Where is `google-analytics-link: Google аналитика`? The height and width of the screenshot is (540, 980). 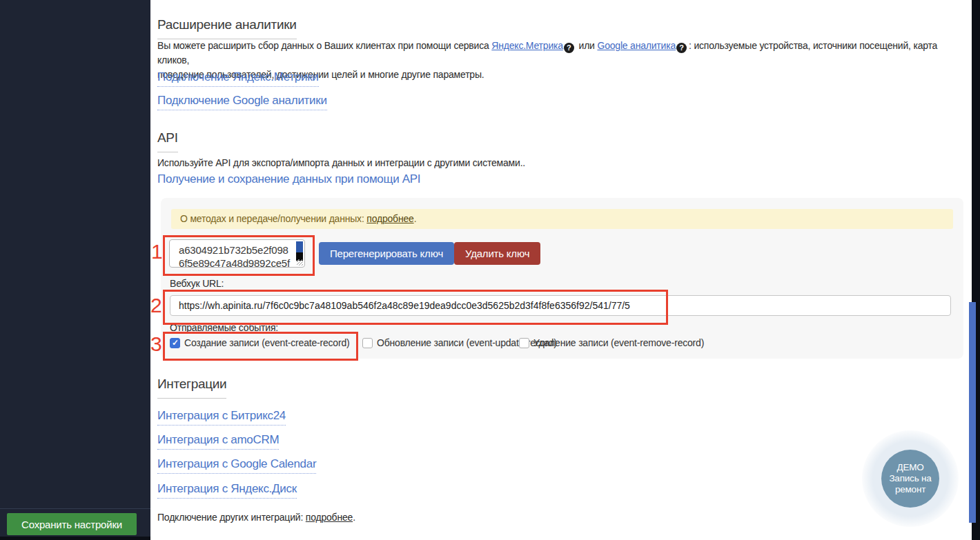
google-analytics-link: Google аналитика is located at coordinates (636, 46).